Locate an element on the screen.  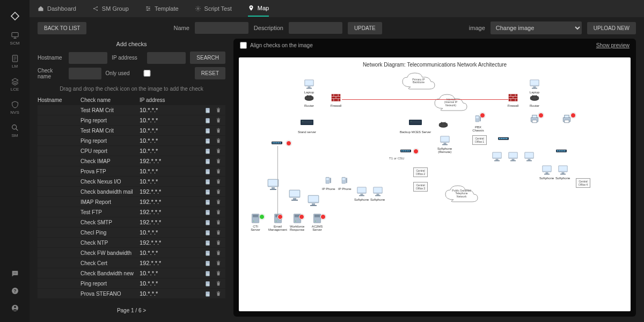
back-button: BACK TO LIST is located at coordinates (62, 28).